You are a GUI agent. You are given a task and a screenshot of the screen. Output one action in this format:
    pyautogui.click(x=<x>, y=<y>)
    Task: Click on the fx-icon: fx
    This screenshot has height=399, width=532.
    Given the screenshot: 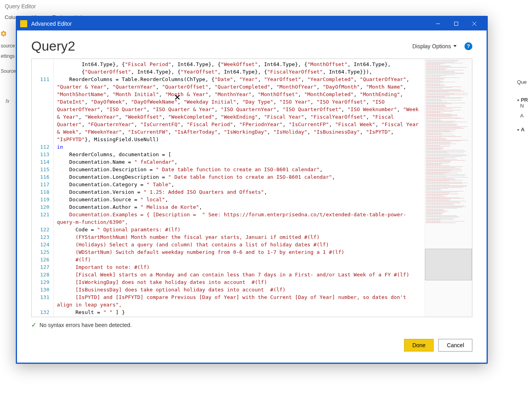 What is the action you would take?
    pyautogui.click(x=8, y=101)
    